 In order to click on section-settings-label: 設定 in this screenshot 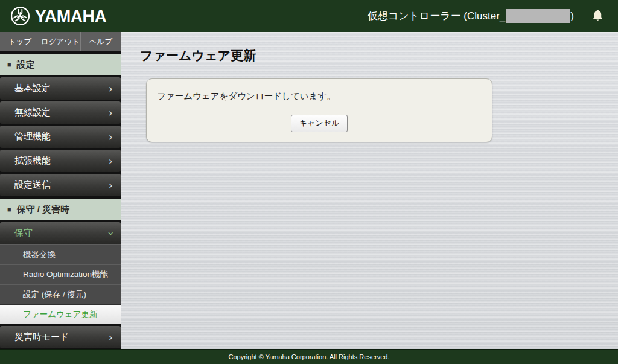, I will do `click(26, 65)`.